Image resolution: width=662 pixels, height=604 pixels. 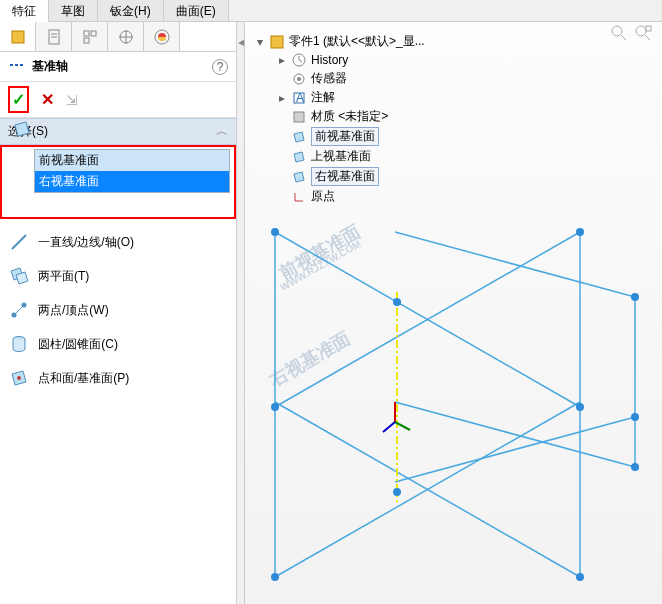 What do you see at coordinates (118, 37) in the screenshot?
I see `panel-tab-icons` at bounding box center [118, 37].